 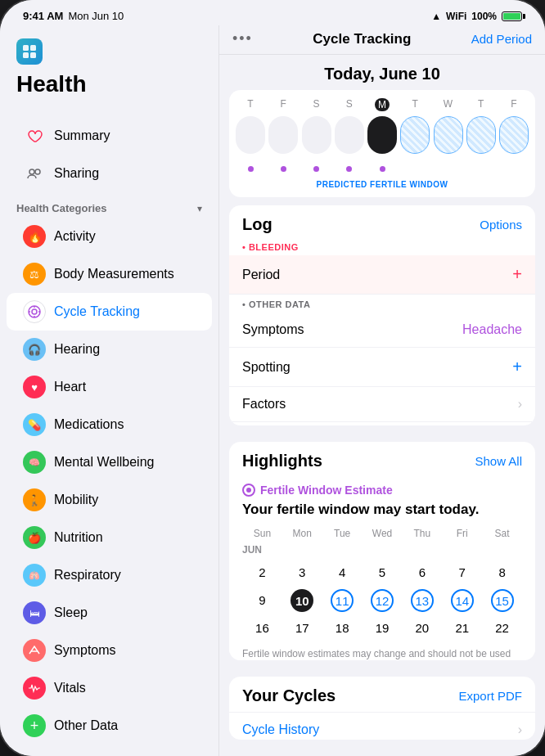 What do you see at coordinates (382, 331) in the screenshot?
I see `log-row-symptoms: Symptoms Headache` at bounding box center [382, 331].